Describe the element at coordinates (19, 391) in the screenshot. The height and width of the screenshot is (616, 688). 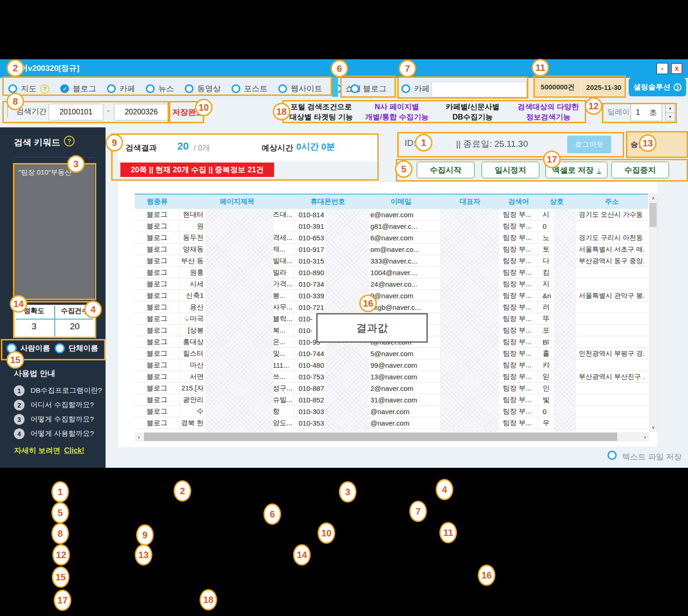
I see `usage-number-icon: 1` at that location.